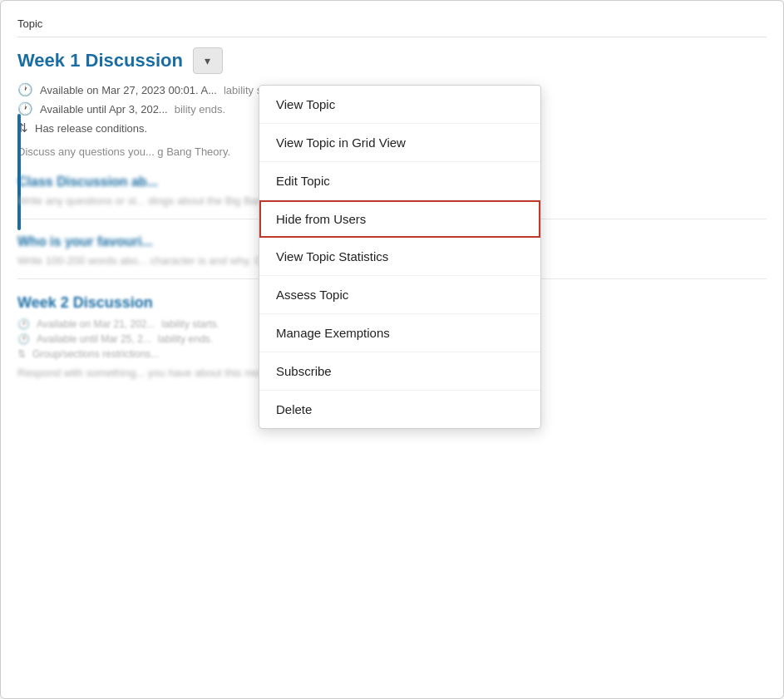  Describe the element at coordinates (19, 172) in the screenshot. I see `left-accent` at that location.